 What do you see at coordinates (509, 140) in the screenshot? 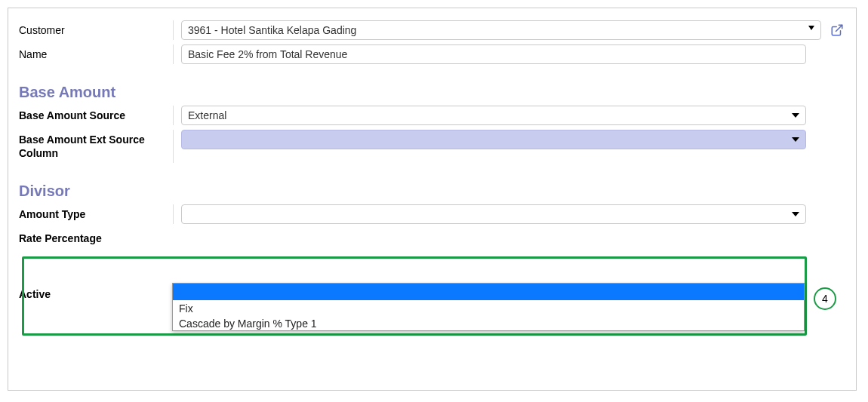
I see `base-amount-ext-col-input-col` at bounding box center [509, 140].